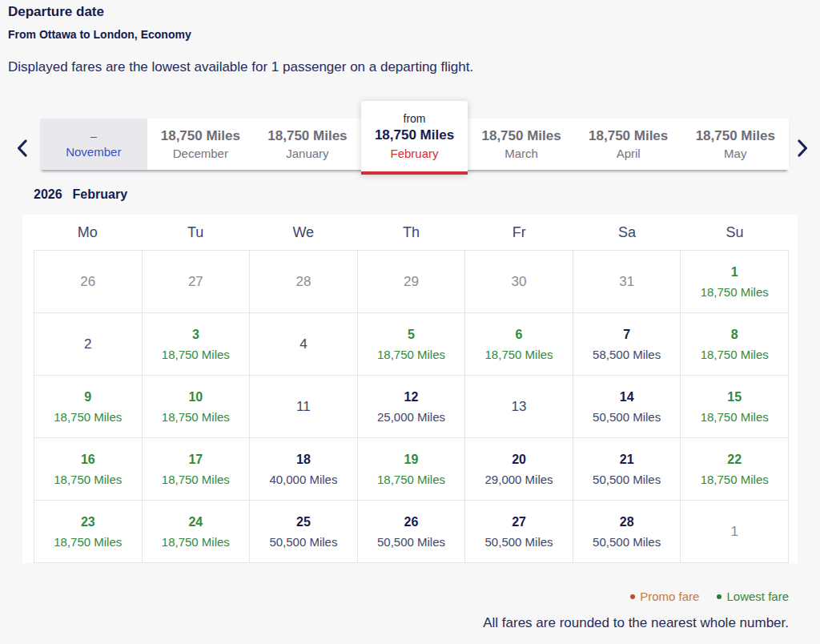  What do you see at coordinates (636, 623) in the screenshot?
I see `rounding-footnote: All fares are rounded to the nearest who…` at bounding box center [636, 623].